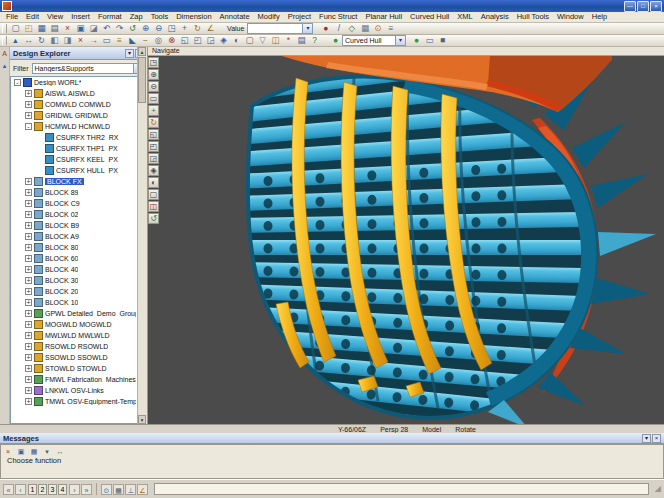 This screenshot has width=664, height=498. Describe the element at coordinates (269, 17) in the screenshot. I see `menu-modify: Modify` at that location.